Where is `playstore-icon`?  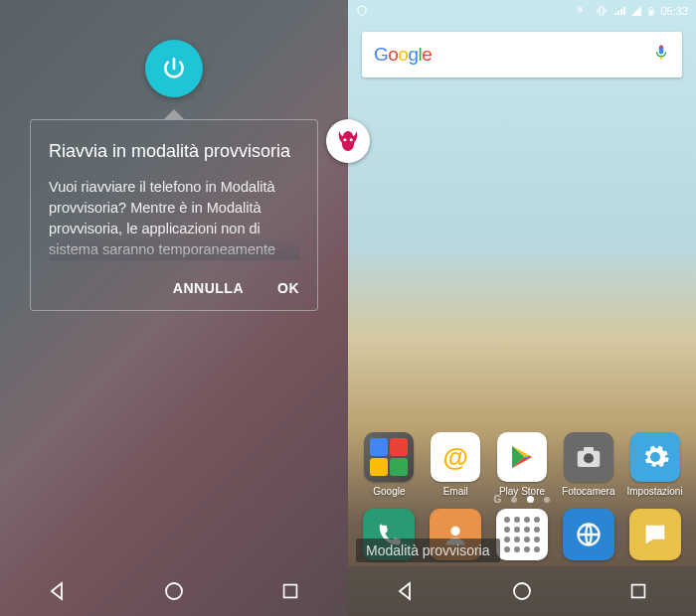 playstore-icon is located at coordinates (522, 457).